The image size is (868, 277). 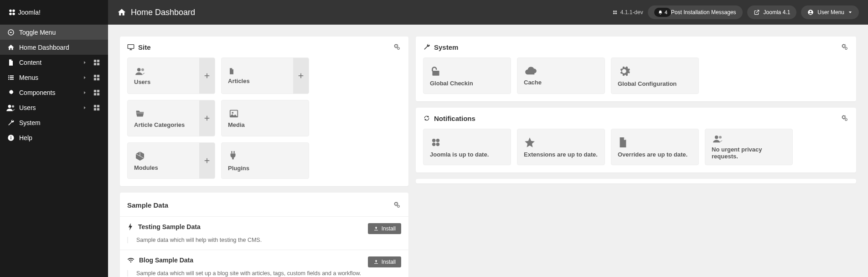 I want to click on tile-link: Joomla is up to date., so click(x=467, y=147).